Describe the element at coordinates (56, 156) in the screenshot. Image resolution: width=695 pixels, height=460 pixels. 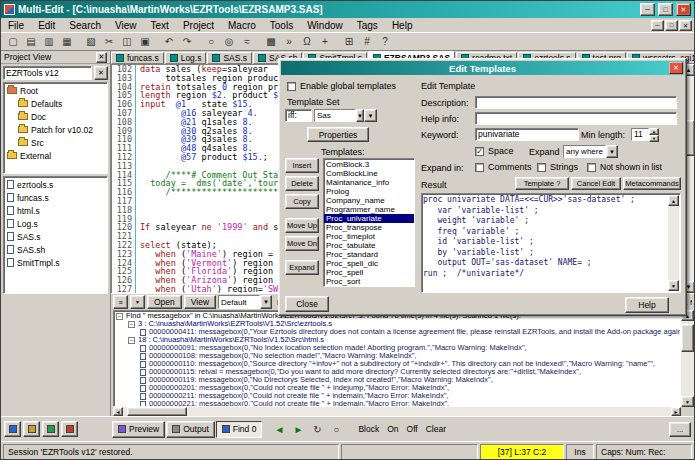
I see `project-tree-item: External` at that location.